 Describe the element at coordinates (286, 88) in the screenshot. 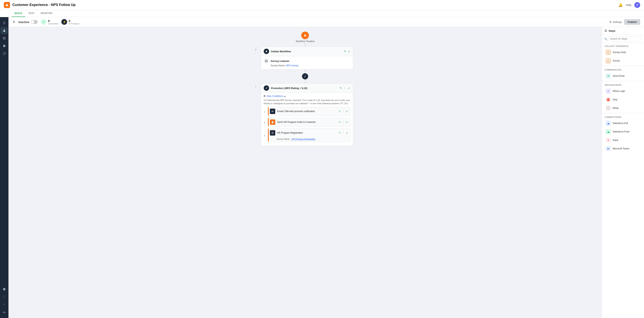

I see `branch-header-left: ⑇ Promotors (NPS Rating = 9,10)` at that location.